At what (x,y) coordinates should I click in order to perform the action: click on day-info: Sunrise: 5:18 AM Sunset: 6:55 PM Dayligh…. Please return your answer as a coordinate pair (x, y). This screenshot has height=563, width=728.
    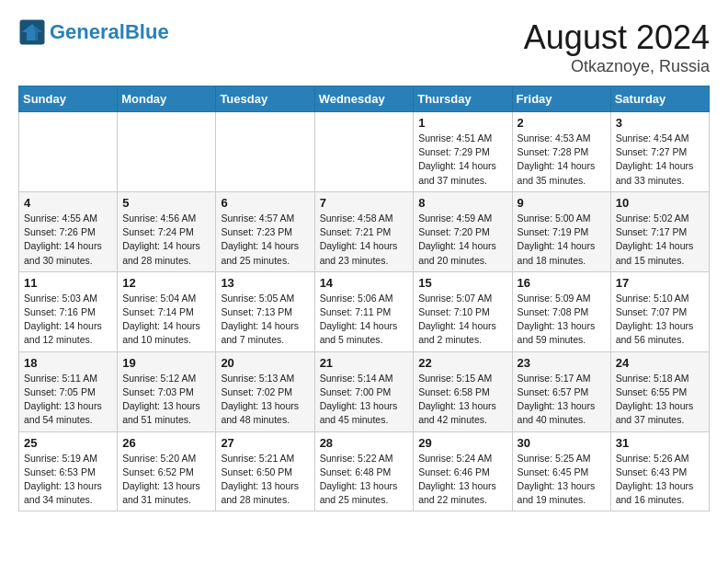
    Looking at the image, I should click on (660, 399).